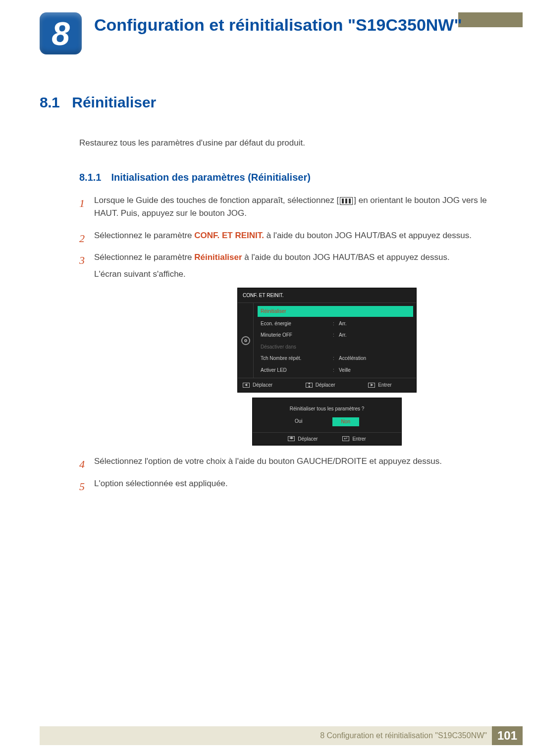 The height and width of the screenshot is (756, 535). What do you see at coordinates (303, 439) in the screenshot?
I see `confirm-hint-move: Déplacer` at bounding box center [303, 439].